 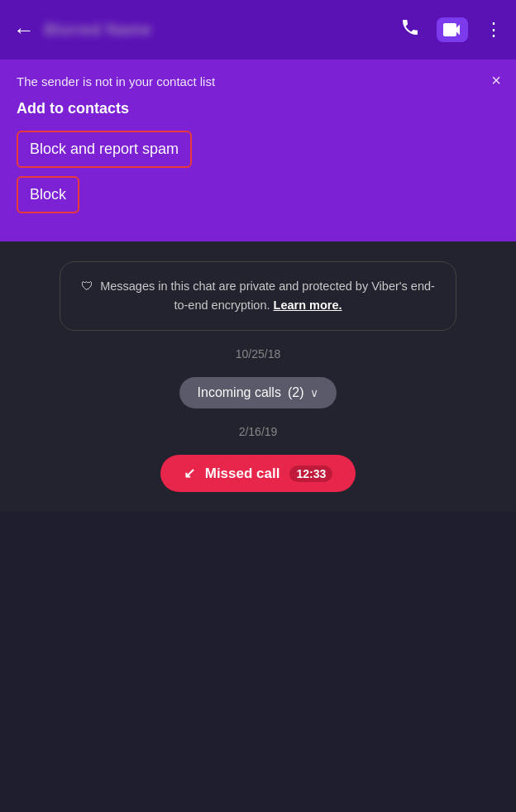 I want to click on block-button: Block, so click(x=48, y=195).